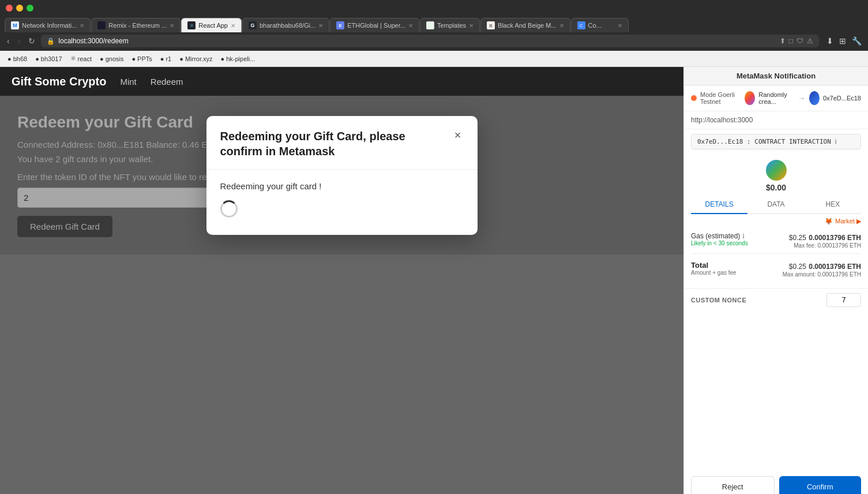 The width and height of the screenshot is (868, 494). Describe the element at coordinates (253, 25) in the screenshot. I see `tab-favicon-github: G` at that location.